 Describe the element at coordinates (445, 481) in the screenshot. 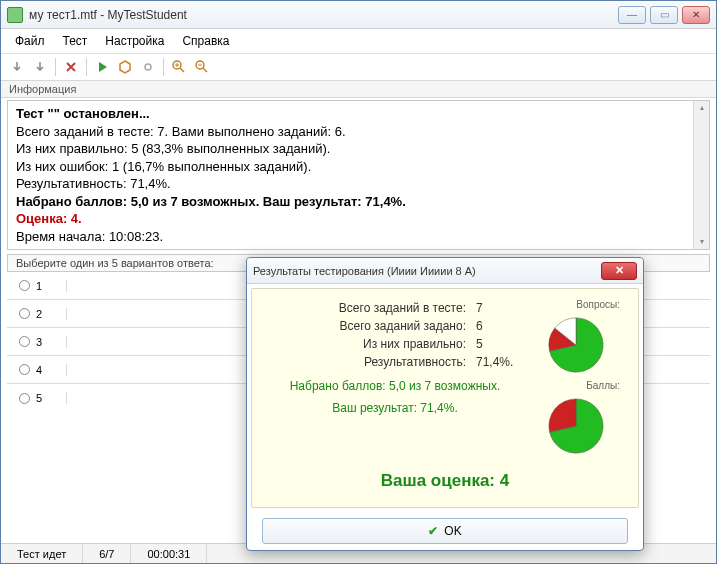

I see `dialog-grade: Ваша оценка: 4` at that location.